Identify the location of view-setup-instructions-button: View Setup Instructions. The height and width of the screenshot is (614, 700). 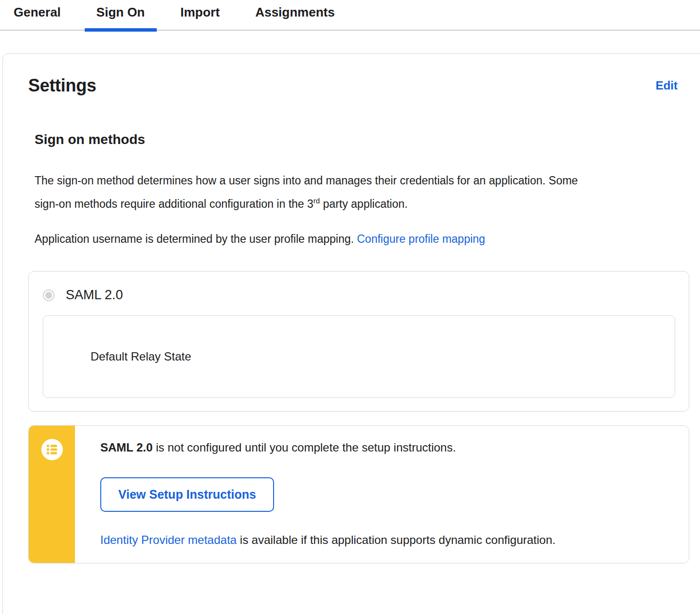
(187, 494).